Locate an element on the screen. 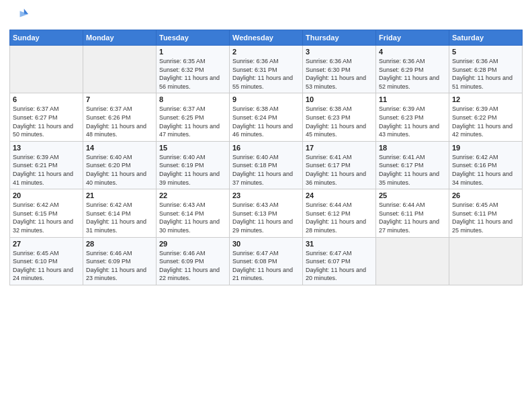  day-number: 27 is located at coordinates (46, 244).